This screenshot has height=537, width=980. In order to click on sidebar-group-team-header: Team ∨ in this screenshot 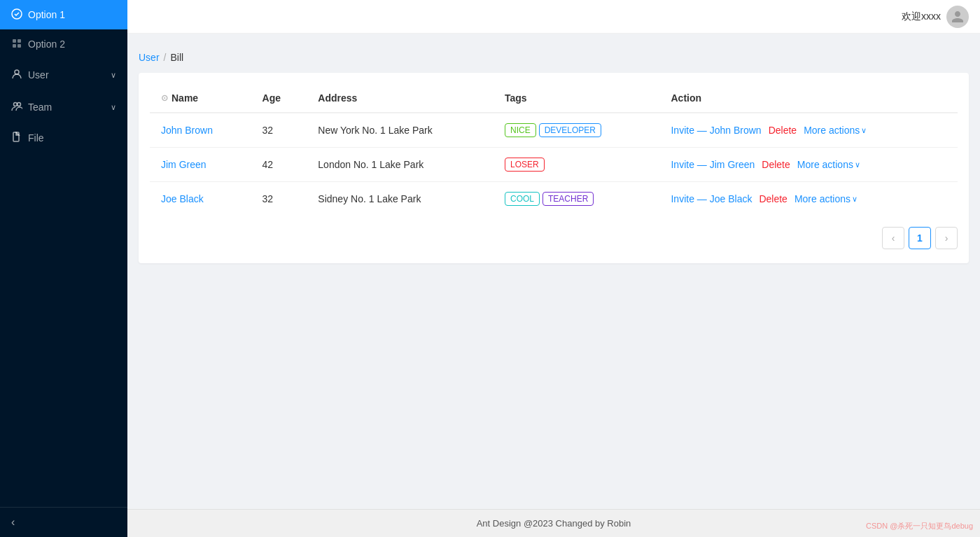, I will do `click(64, 107)`.